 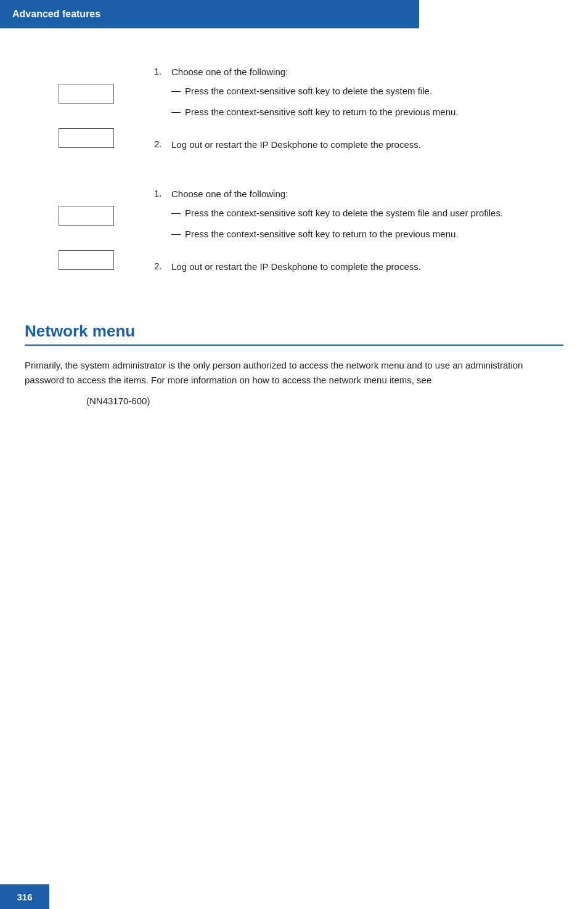 I want to click on instructions-col-2: 1. Choose one of the following: — Press …, so click(x=356, y=236).